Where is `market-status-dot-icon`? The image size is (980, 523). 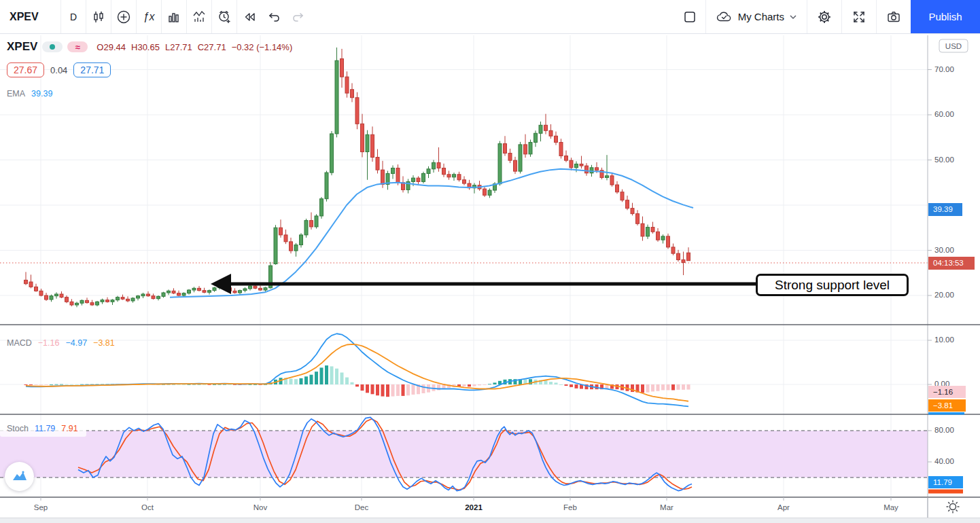
market-status-dot-icon is located at coordinates (52, 47).